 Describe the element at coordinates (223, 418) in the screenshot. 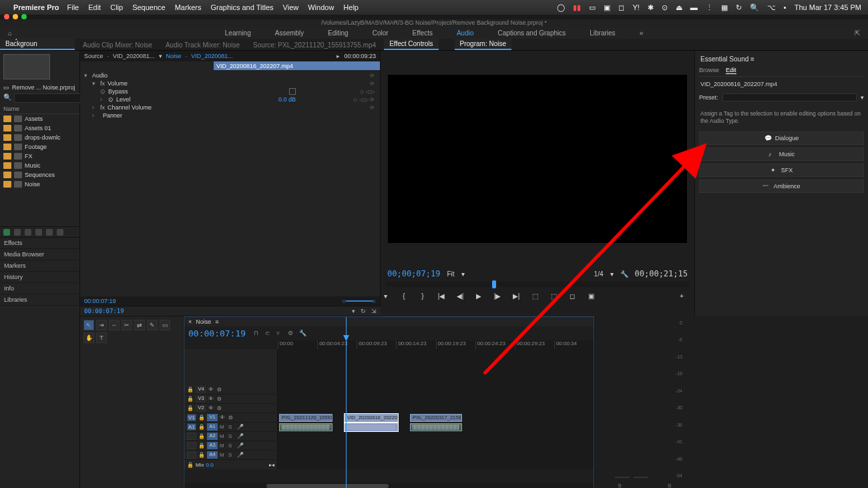

I see `eye-icon: 👁` at that location.